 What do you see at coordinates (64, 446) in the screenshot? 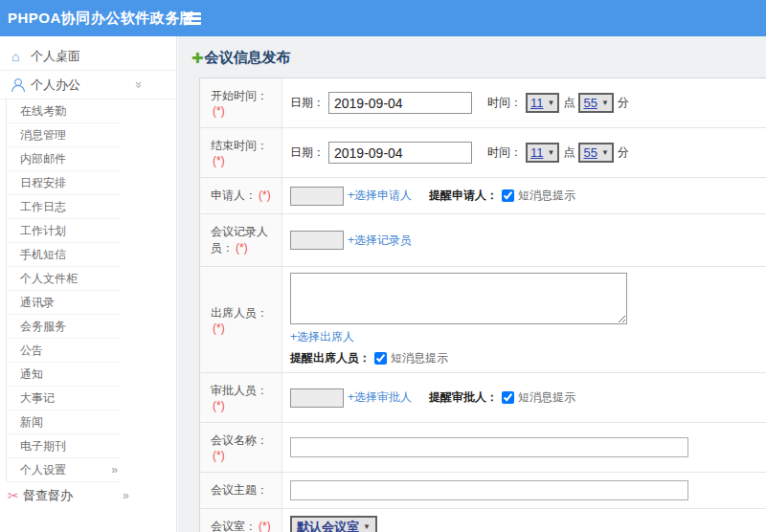
I see `sidebar-item-e-journal: 电子期刊` at bounding box center [64, 446].